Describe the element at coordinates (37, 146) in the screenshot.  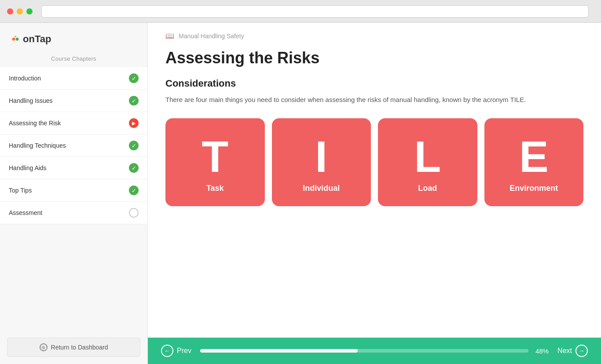
I see `chapter-label: Handling Techniques` at that location.